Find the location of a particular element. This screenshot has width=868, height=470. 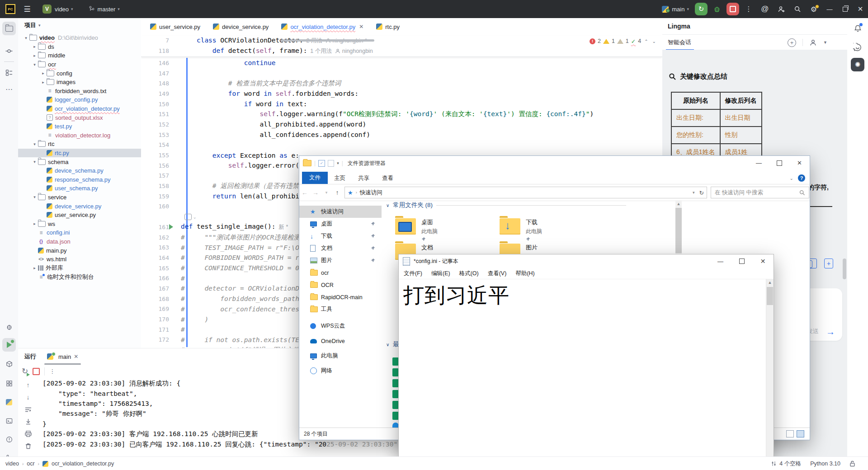

editor-tab-rtc.py: rtc.py is located at coordinates (388, 27).